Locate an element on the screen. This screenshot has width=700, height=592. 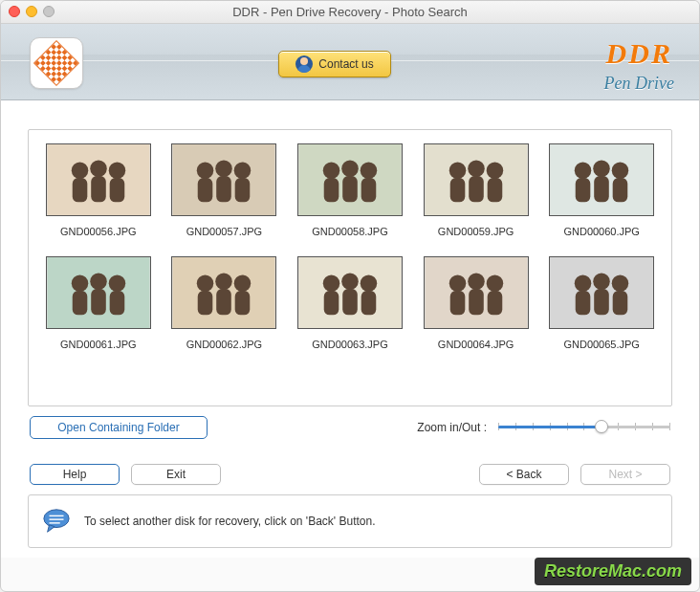
person-icon is located at coordinates (304, 64).